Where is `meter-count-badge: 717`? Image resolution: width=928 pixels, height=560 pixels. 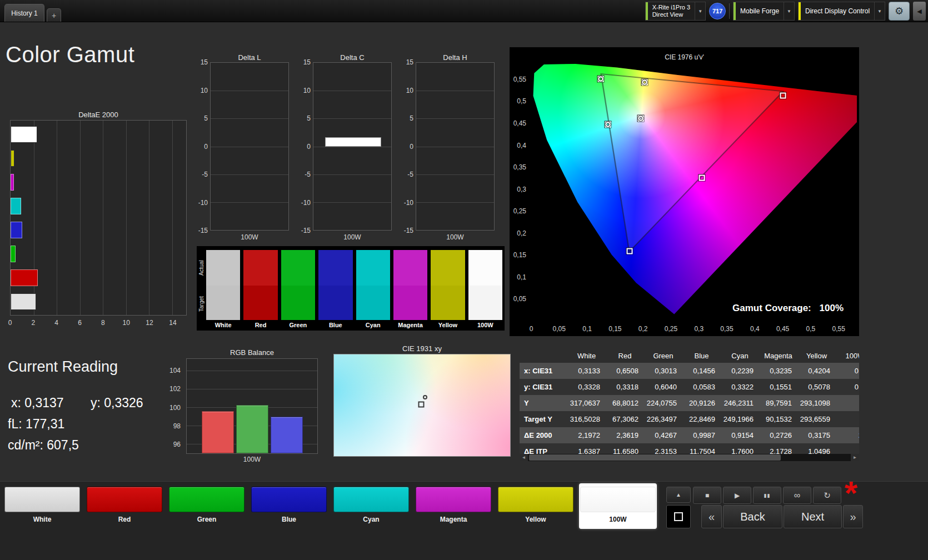
meter-count-badge: 717 is located at coordinates (717, 11).